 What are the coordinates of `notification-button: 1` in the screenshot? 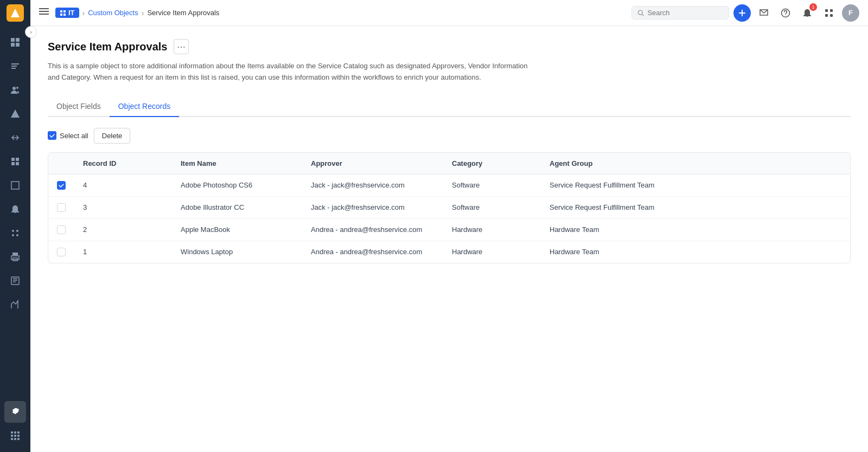 It's located at (807, 13).